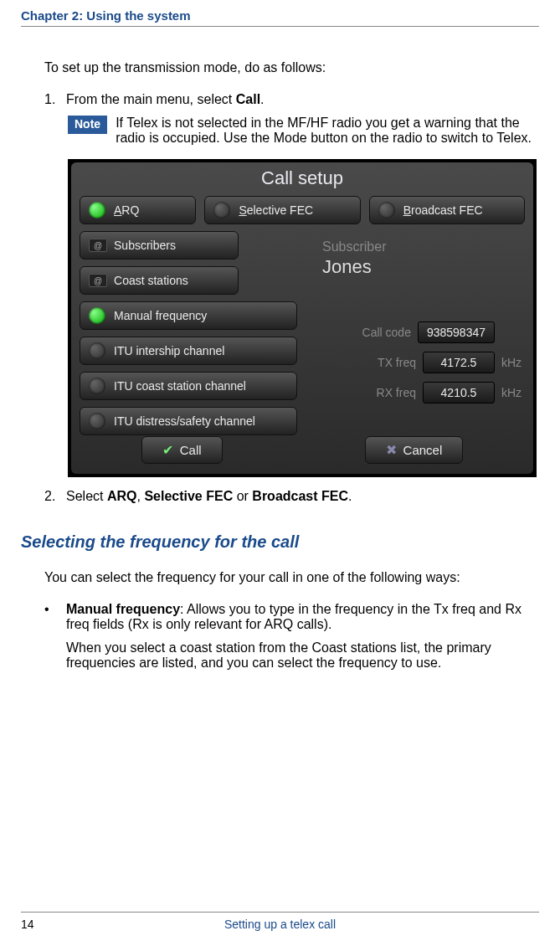 Image resolution: width=560 pixels, height=946 pixels. I want to click on call-button-label: Call, so click(191, 450).